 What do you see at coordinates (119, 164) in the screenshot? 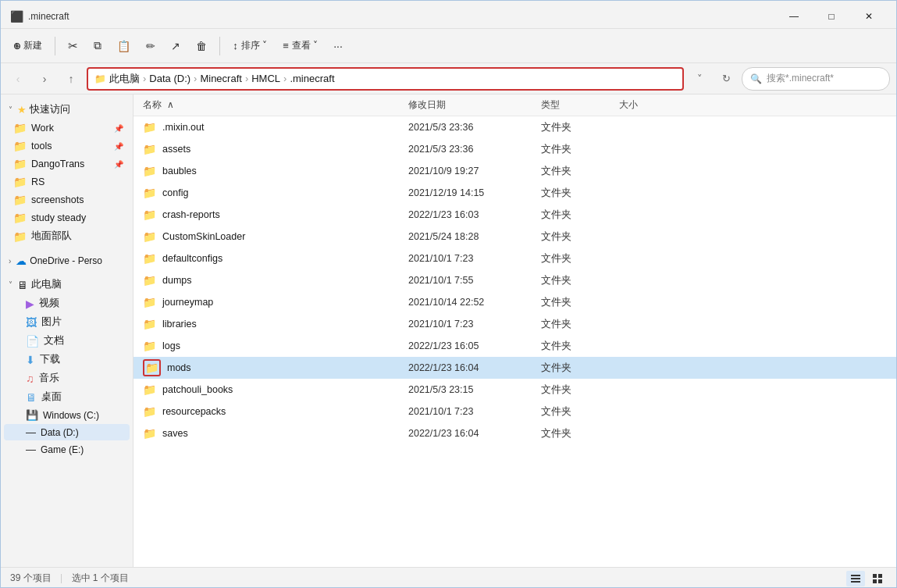
I see `pin-icon-dangotrans: 📌` at bounding box center [119, 164].